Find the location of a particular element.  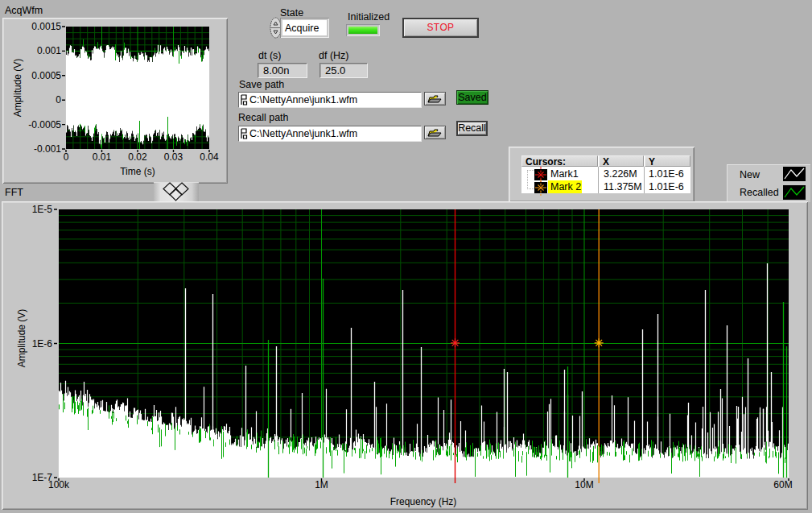

svg-text: 0.001 is located at coordinates (49, 51).